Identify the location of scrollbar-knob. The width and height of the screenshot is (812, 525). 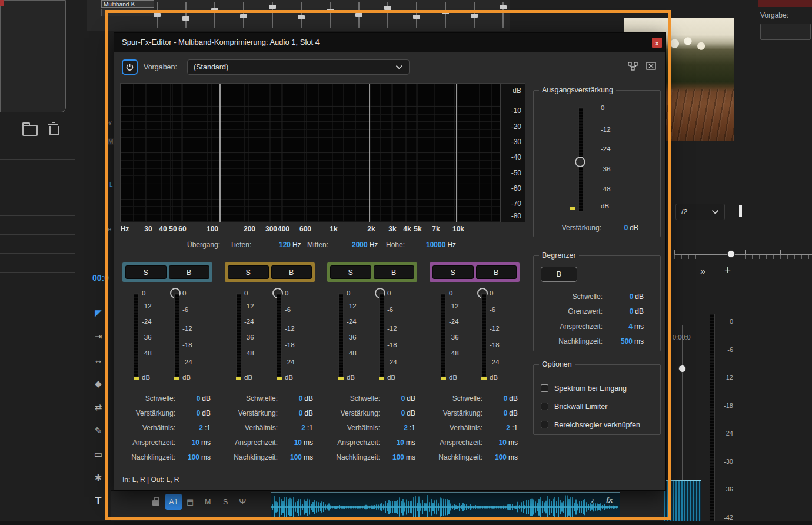
(731, 254).